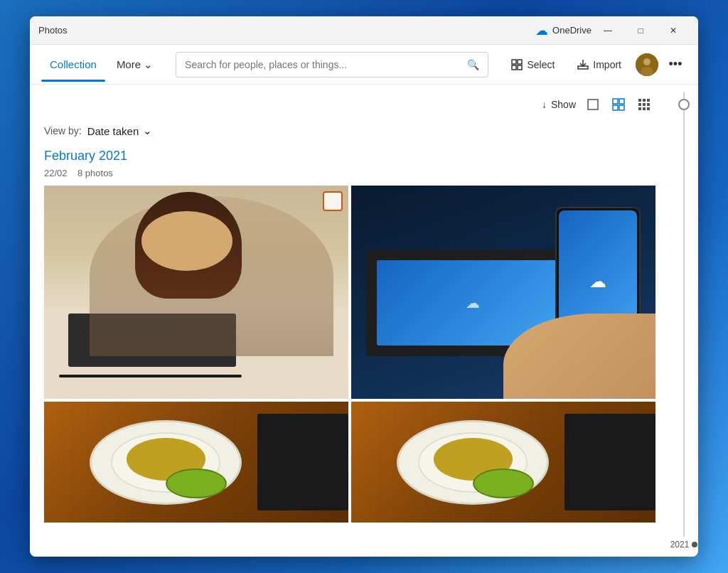 The image size is (728, 573). Describe the element at coordinates (129, 64) in the screenshot. I see `more-tab-label: More` at that location.